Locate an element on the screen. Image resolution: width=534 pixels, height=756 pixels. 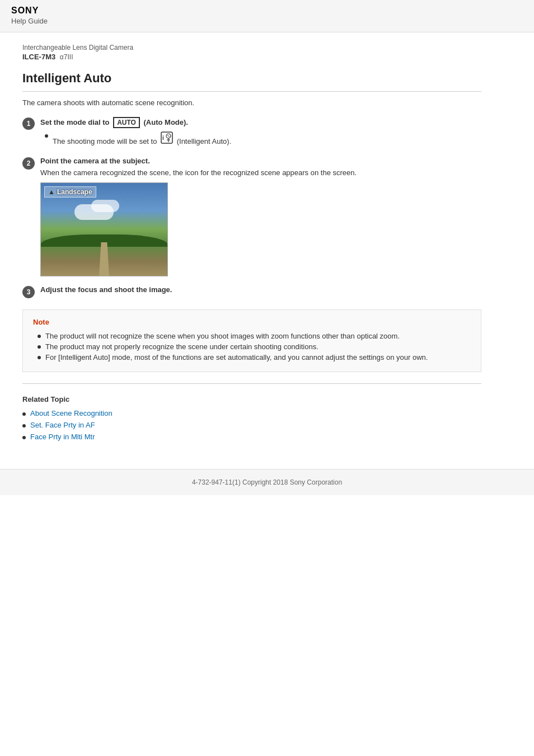
note-title: Note is located at coordinates (252, 322).